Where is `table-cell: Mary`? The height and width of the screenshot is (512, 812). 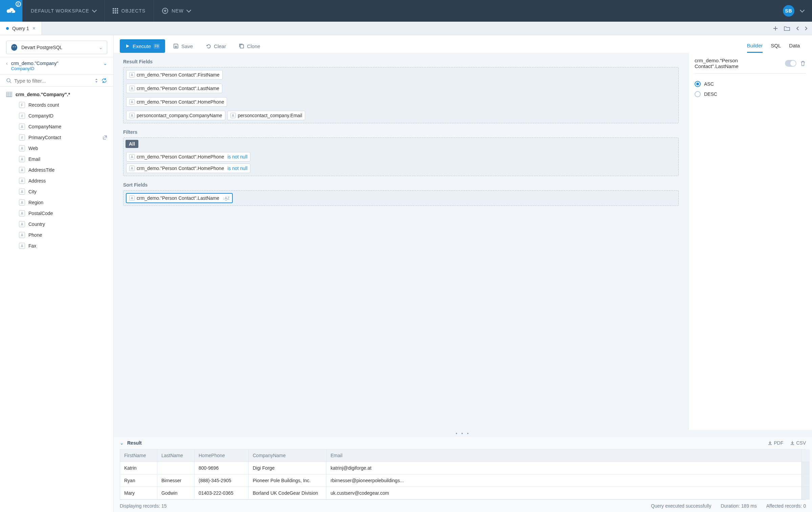
table-cell: Mary is located at coordinates (139, 493).